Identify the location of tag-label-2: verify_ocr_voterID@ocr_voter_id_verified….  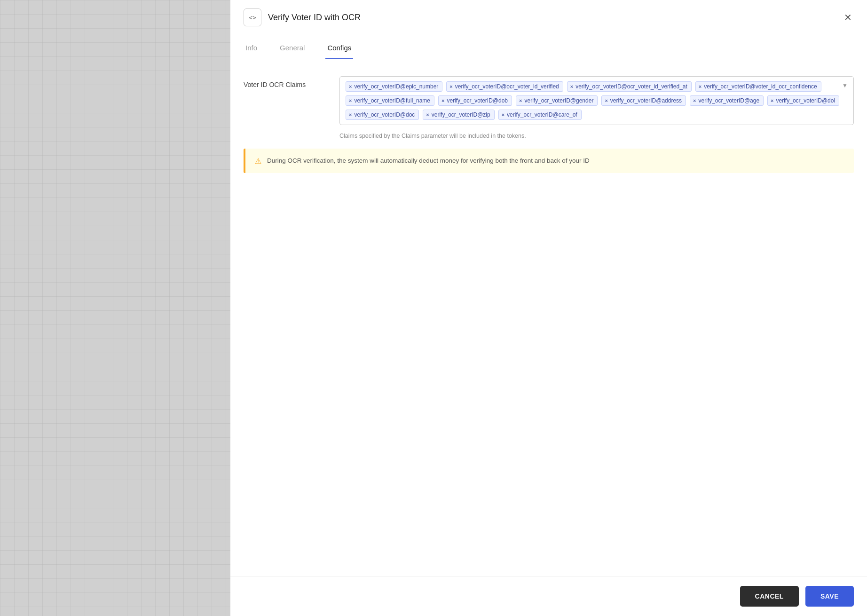
(631, 87).